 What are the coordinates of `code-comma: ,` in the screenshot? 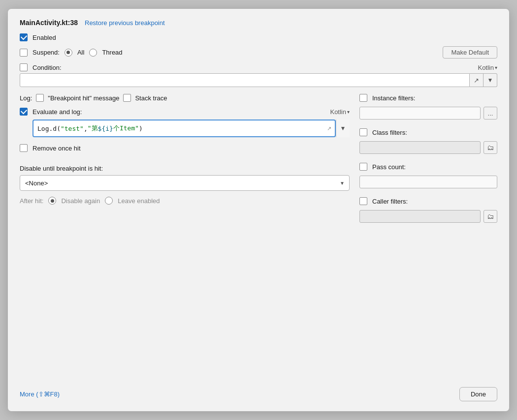 It's located at (86, 129).